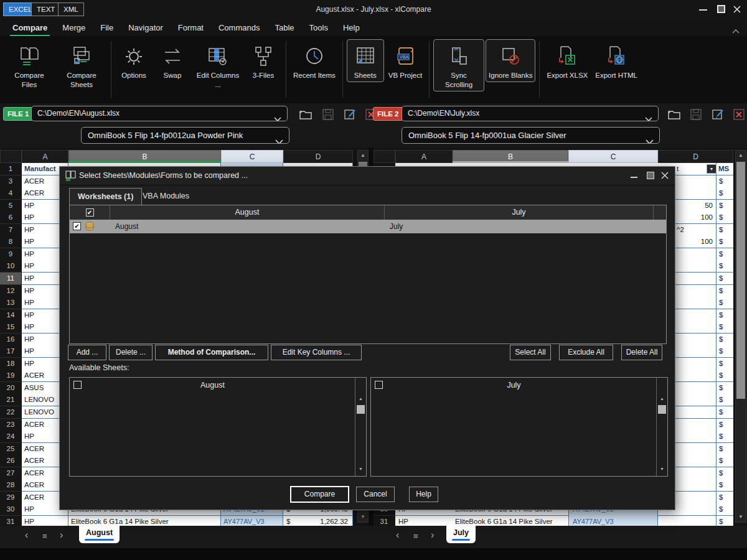 The image size is (747, 560). What do you see at coordinates (613, 157) in the screenshot?
I see `right-column-header-c: C` at bounding box center [613, 157].